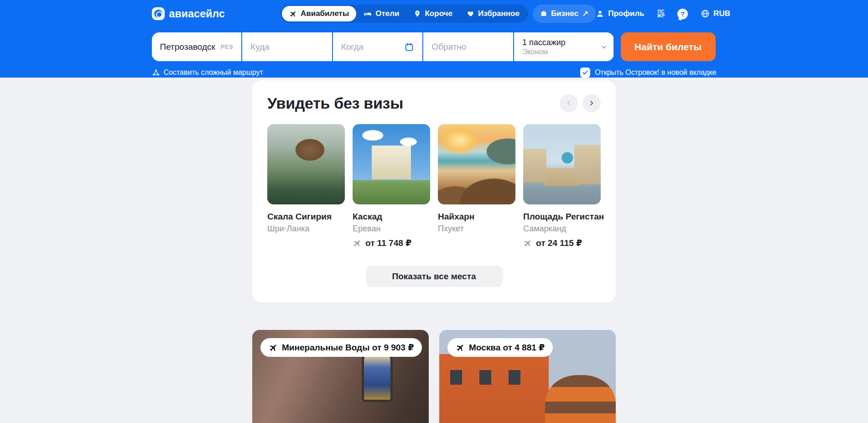  Describe the element at coordinates (668, 47) in the screenshot. I see `search-tickets-button: Найти билеты` at that location.